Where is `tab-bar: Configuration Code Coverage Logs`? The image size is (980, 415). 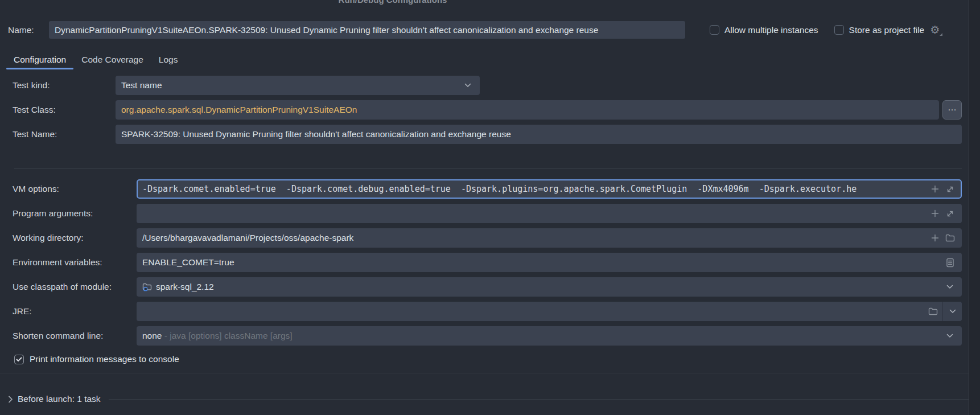 tab-bar: Configuration Code Coverage Logs is located at coordinates (96, 60).